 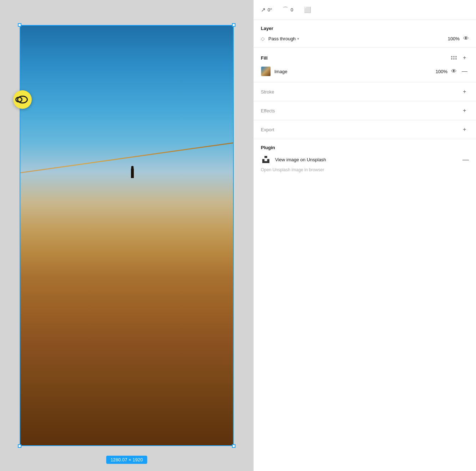 What do you see at coordinates (263, 39) in the screenshot?
I see `blend-mode-icon: ◇` at bounding box center [263, 39].